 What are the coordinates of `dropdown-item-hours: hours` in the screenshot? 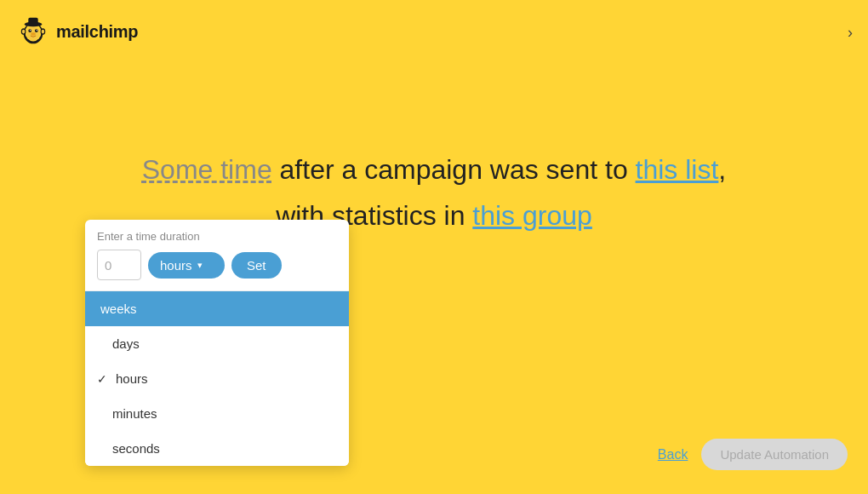 It's located at (217, 378).